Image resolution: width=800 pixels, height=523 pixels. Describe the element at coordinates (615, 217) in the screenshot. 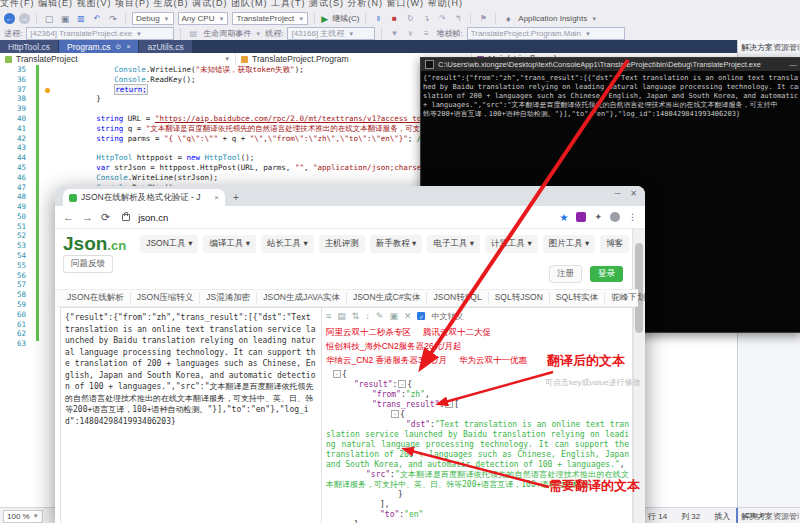

I see `profile-avatar` at that location.